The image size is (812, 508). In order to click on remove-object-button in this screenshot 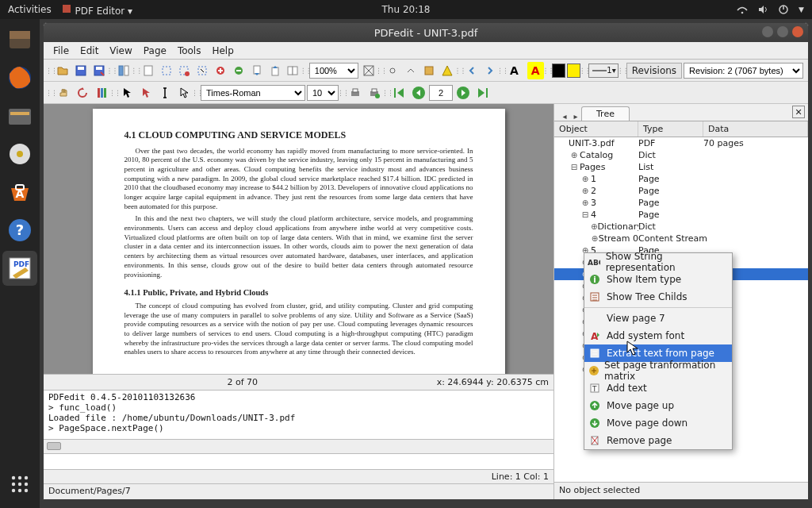, I will do `click(238, 71)`.